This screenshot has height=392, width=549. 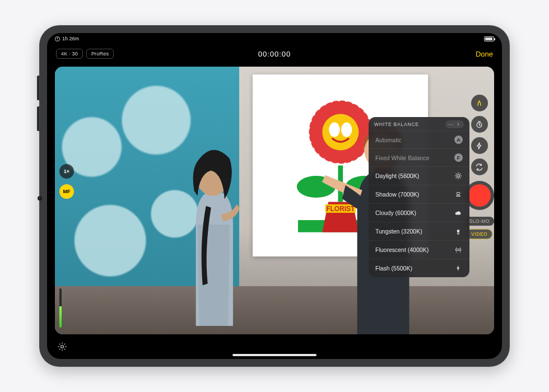 What do you see at coordinates (402, 250) in the screenshot?
I see `wb-option-label: Fluorescent (4000K)` at bounding box center [402, 250].